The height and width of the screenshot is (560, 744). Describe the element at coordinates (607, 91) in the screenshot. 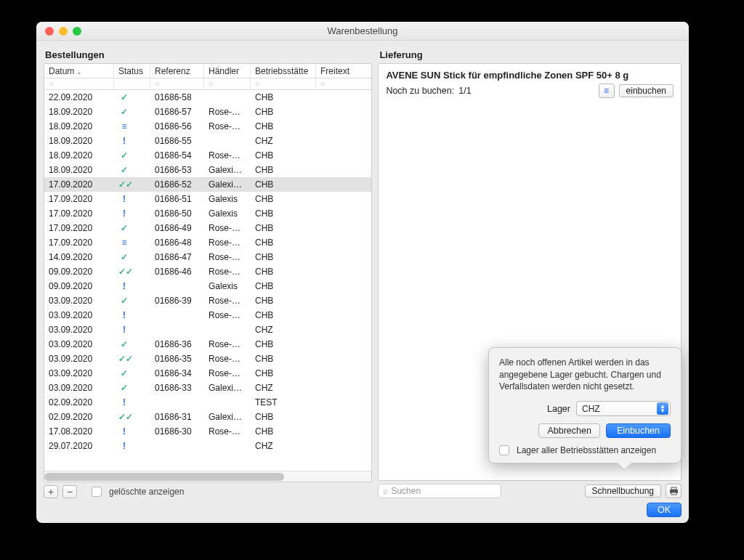

I see `list-icon-button: ≡` at that location.